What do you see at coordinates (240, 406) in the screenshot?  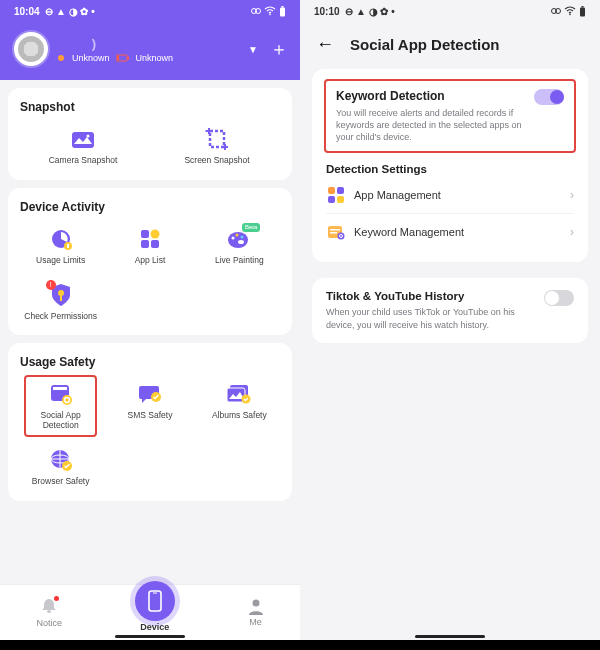 I see `albums-safety: Albums Safety` at bounding box center [240, 406].